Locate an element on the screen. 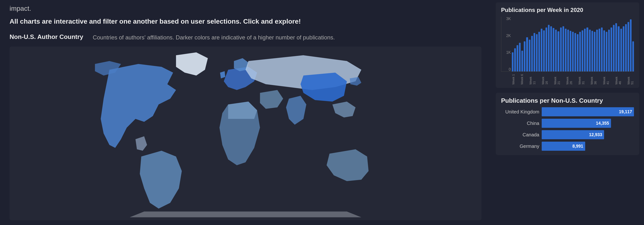 The width and height of the screenshot is (644, 225). country-bar: 14,355 is located at coordinates (576, 123).